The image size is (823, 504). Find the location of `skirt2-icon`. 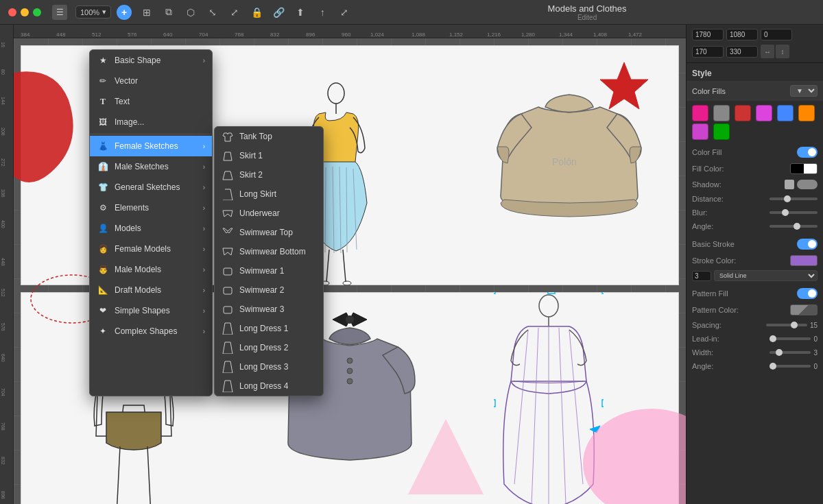

skirt2-icon is located at coordinates (228, 175).